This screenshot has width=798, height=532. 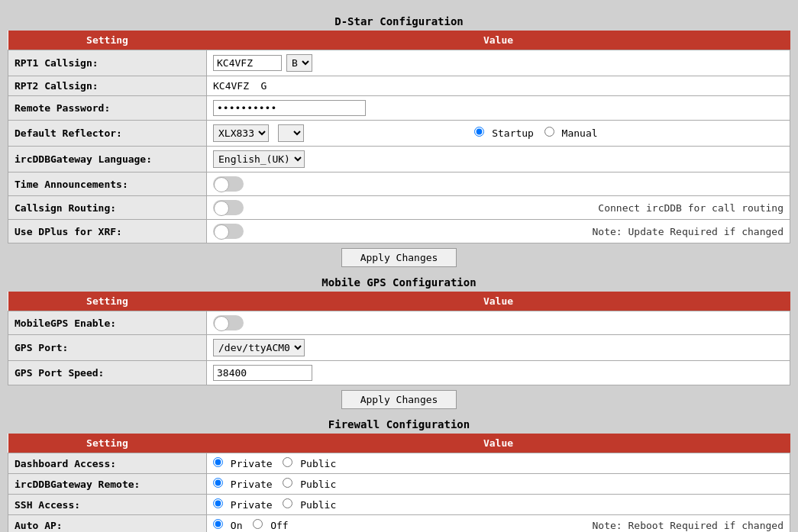 I want to click on dplus-xrf-toggle, so click(x=228, y=231).